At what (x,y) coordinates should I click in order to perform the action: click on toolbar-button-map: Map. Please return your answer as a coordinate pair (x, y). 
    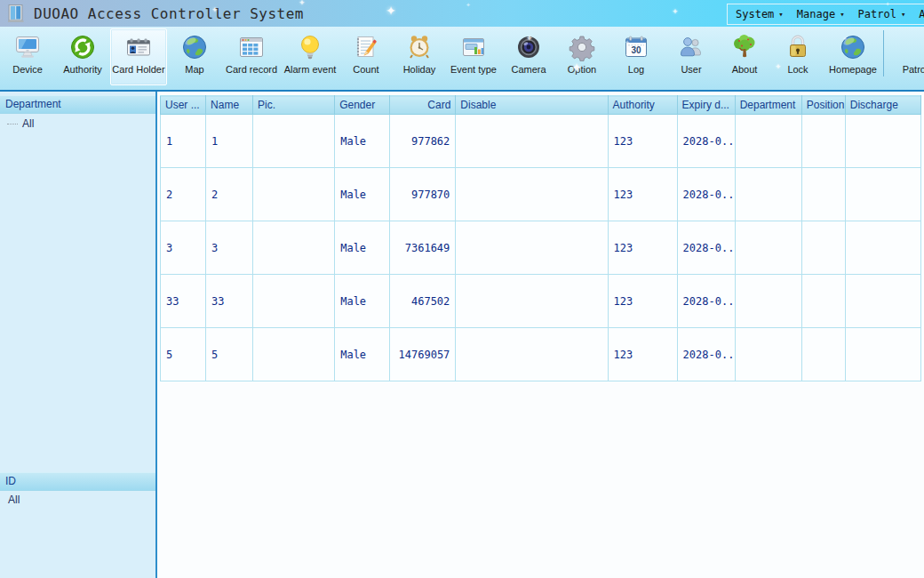
    Looking at the image, I should click on (195, 57).